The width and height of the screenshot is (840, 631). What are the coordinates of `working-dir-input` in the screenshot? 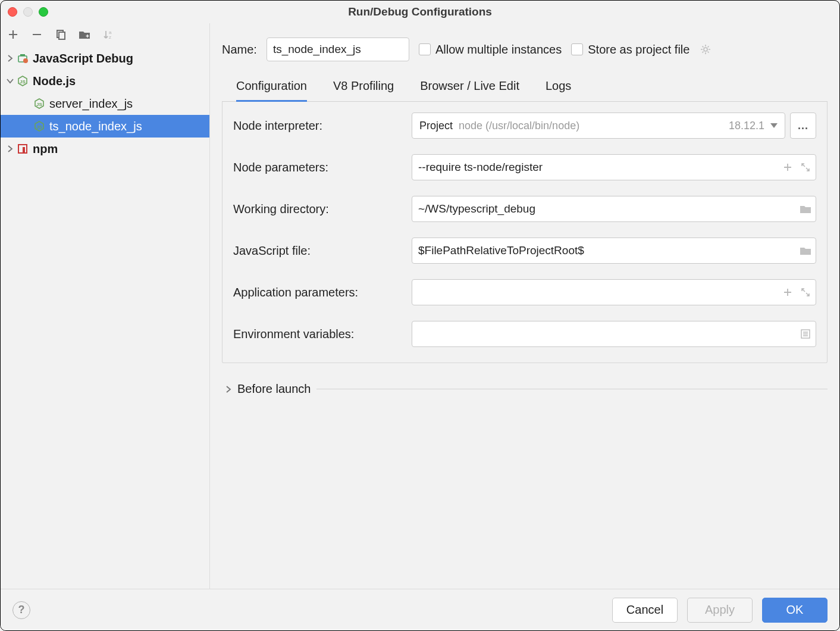 It's located at (614, 209).